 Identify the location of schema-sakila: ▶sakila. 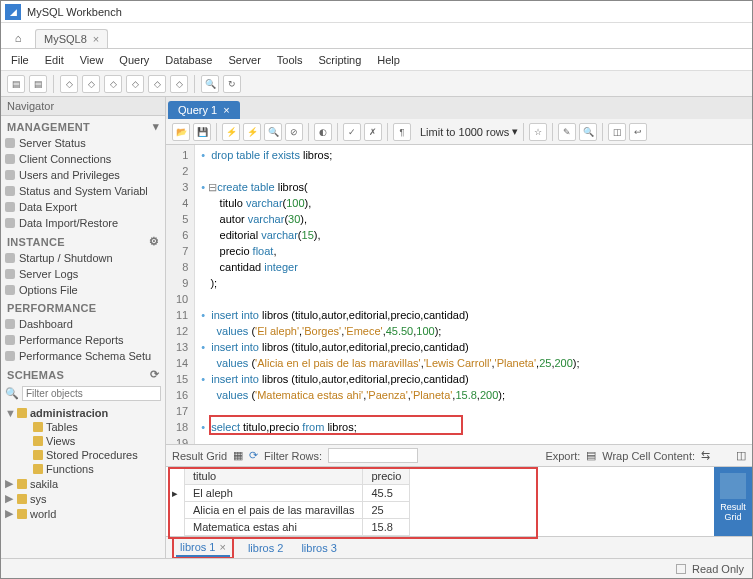
(83, 484).